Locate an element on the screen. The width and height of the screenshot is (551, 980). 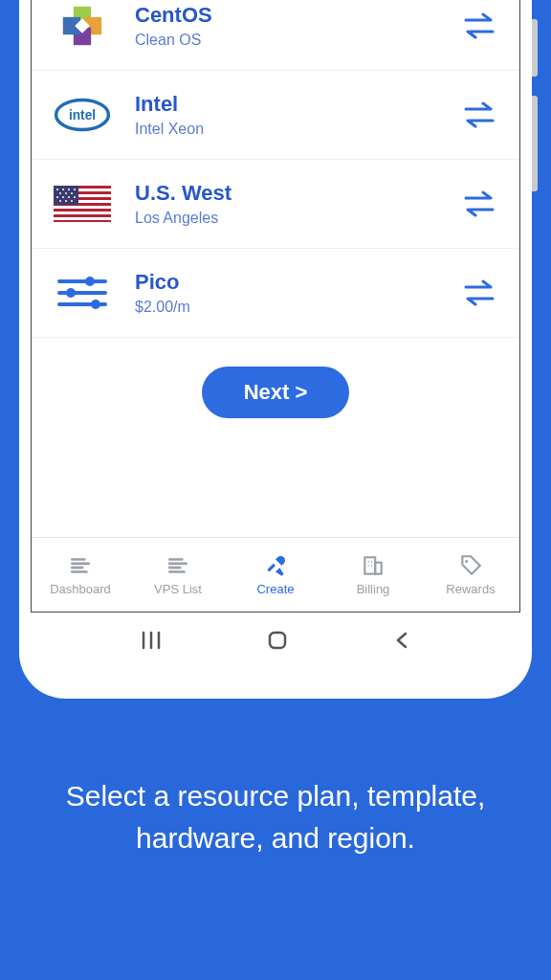
back-button is located at coordinates (402, 642).